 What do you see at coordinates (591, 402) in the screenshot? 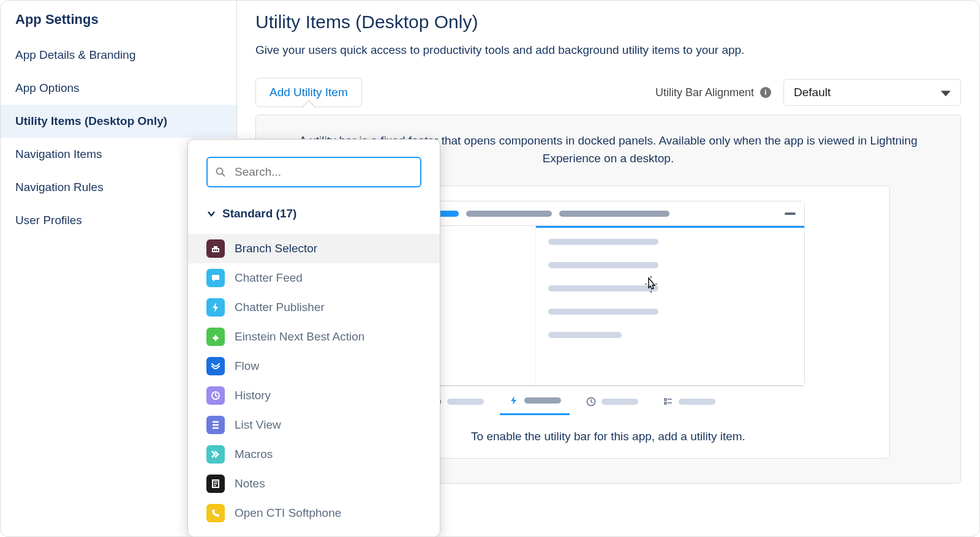
I see `clock-icon` at bounding box center [591, 402].